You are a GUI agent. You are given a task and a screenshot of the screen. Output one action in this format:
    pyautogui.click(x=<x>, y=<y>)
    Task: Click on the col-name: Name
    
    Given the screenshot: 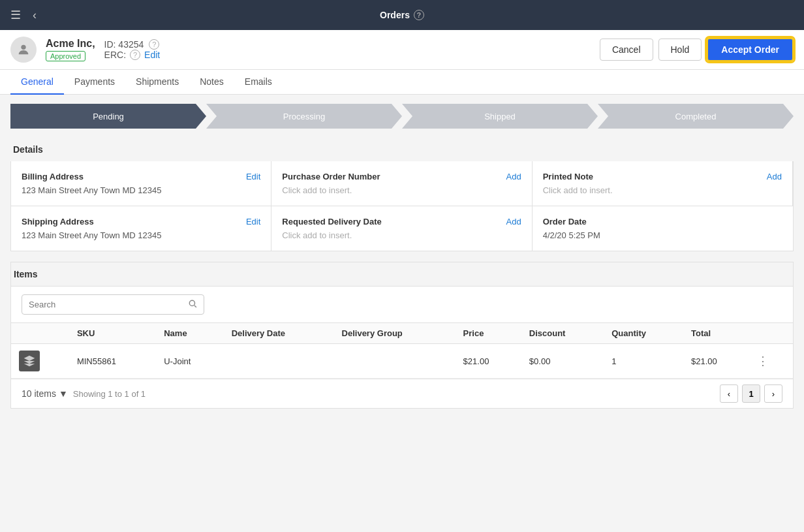 What is the action you would take?
    pyautogui.click(x=189, y=334)
    